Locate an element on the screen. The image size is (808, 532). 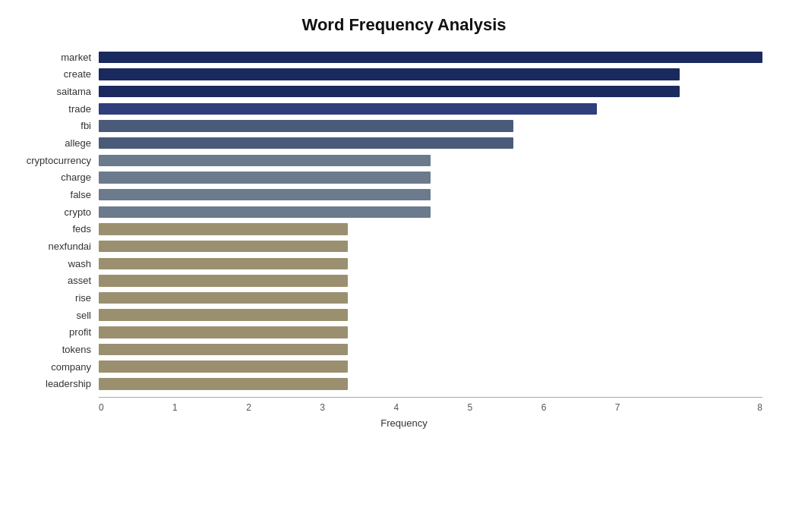
bar-label: asset is located at coordinates (57, 281).